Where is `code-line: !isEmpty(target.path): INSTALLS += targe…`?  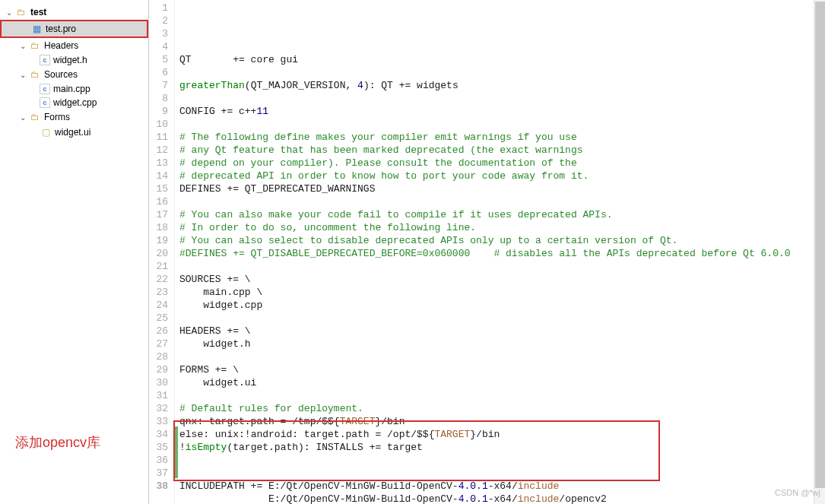 code-line: !isEmpty(target.path): INSTALLS += targe… is located at coordinates (502, 447).